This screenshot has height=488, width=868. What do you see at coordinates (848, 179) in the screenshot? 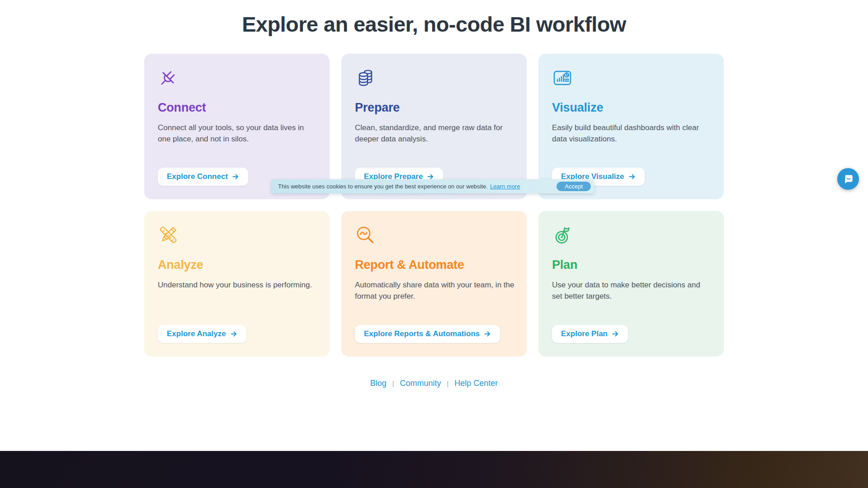
I see `chat-widget-button` at bounding box center [848, 179].